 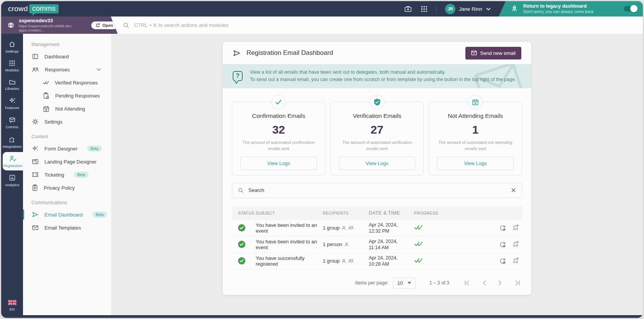 What do you see at coordinates (35, 175) in the screenshot?
I see `ticket-icon` at bounding box center [35, 175].